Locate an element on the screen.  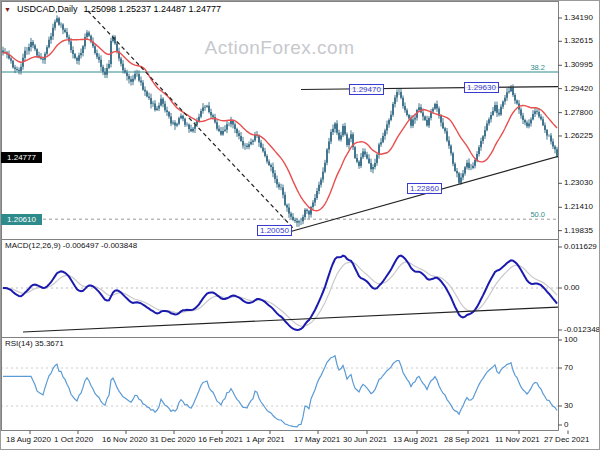
time-axis-label: 16 Feb 2021 is located at coordinates (220, 440).